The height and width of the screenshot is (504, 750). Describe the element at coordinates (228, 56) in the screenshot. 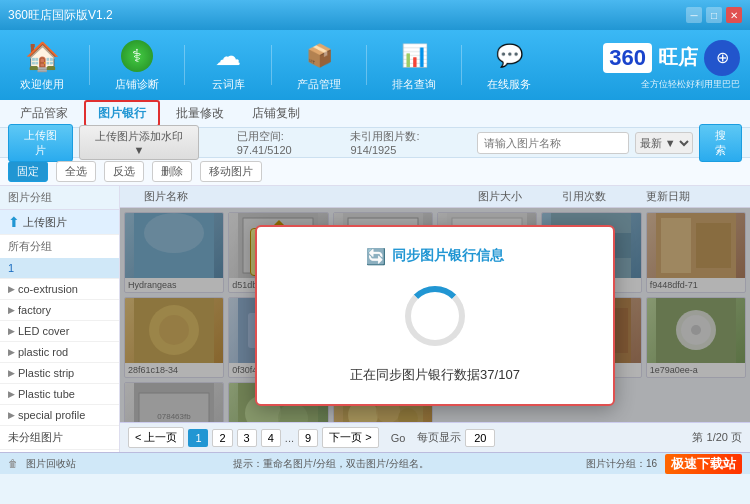

I see `cloud-icon: ☁` at that location.